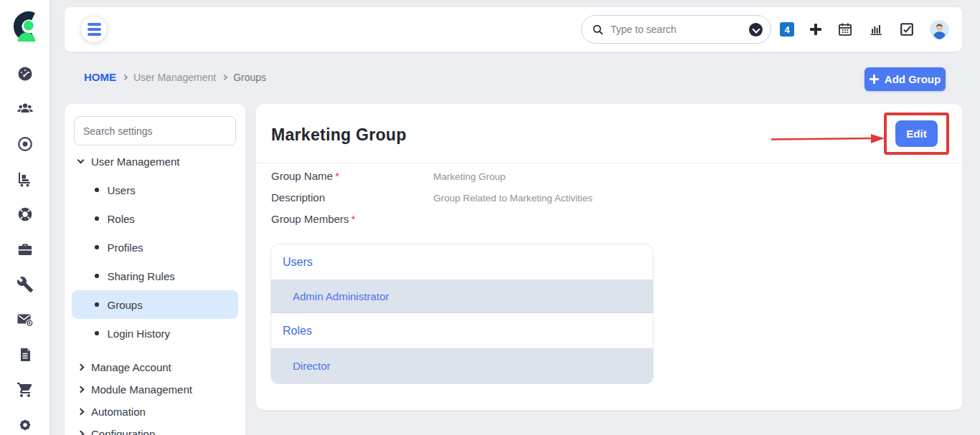 This screenshot has width=980, height=435. What do you see at coordinates (905, 79) in the screenshot?
I see `add-group-button: Add Group` at bounding box center [905, 79].